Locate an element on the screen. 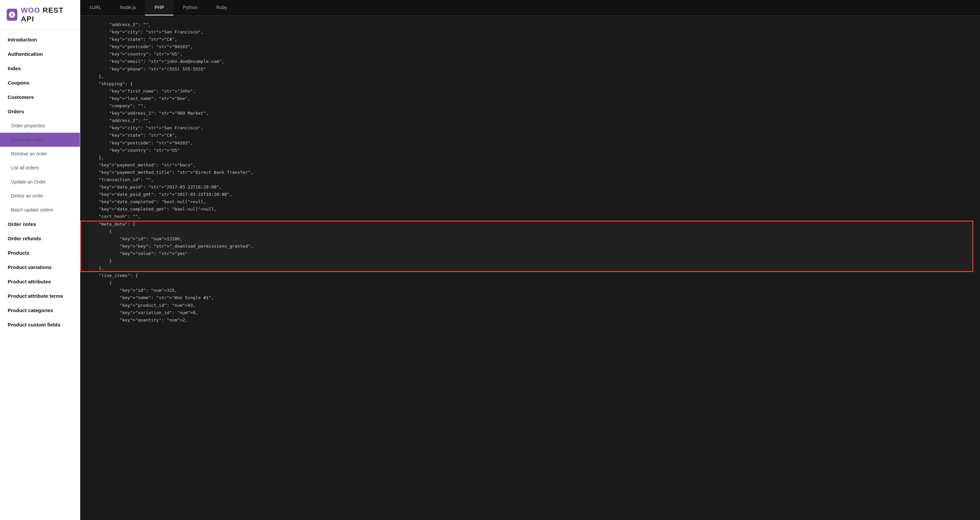 The width and height of the screenshot is (980, 520). sidebar-item-order-notes: Order notes is located at coordinates (40, 224).